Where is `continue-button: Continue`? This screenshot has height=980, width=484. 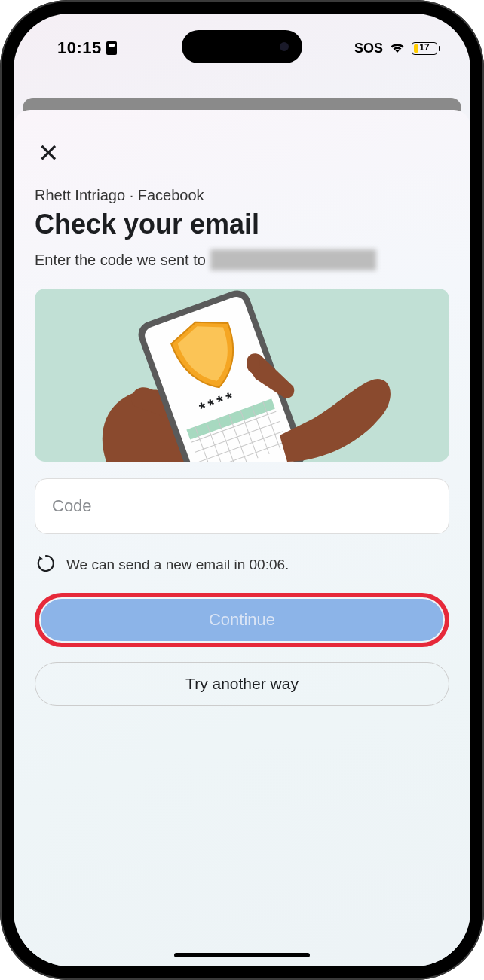 continue-button: Continue is located at coordinates (242, 620).